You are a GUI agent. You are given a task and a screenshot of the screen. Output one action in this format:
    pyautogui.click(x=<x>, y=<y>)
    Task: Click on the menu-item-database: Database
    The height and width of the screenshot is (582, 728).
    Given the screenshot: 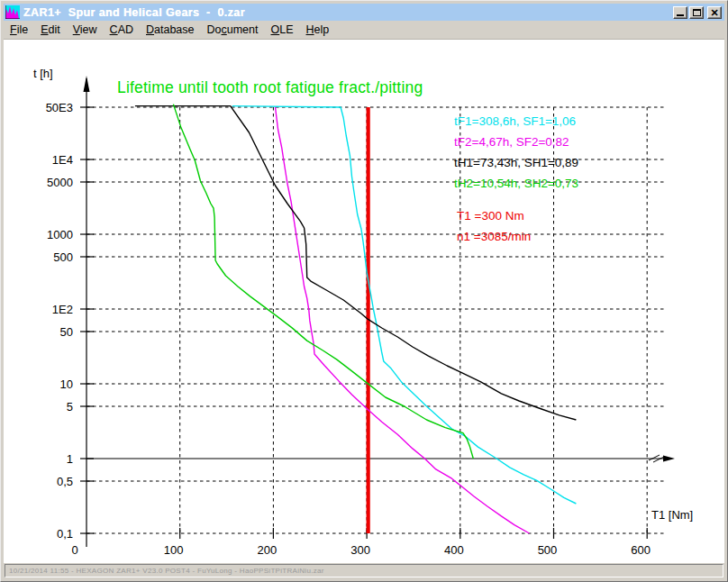 What is the action you would take?
    pyautogui.click(x=170, y=30)
    